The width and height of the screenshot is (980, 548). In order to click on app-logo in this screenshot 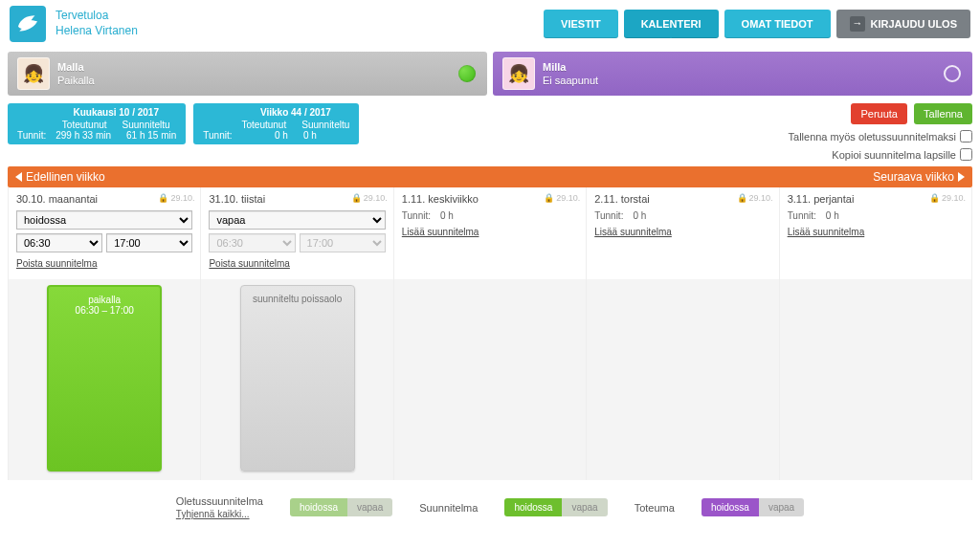, I will do `click(28, 24)`.